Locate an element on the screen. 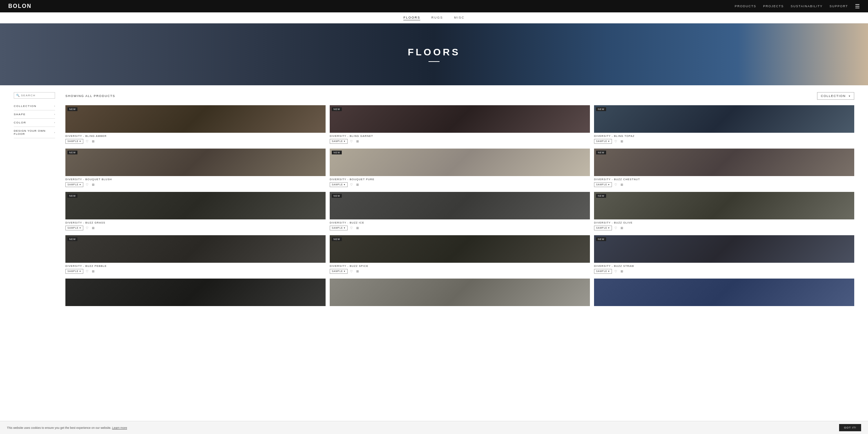 Image resolution: width=868 pixels, height=434 pixels. collection-dropdown: COLLECTION ▾ is located at coordinates (836, 96).